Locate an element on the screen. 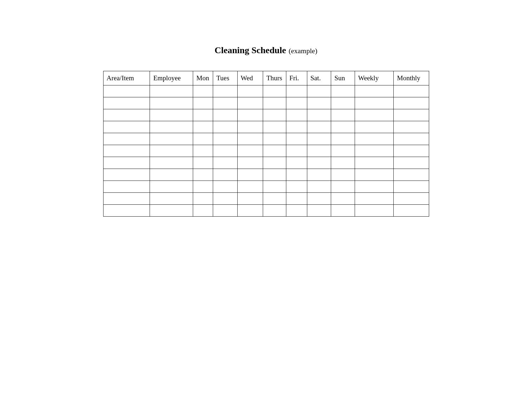 The image size is (532, 411). header-area-item: Area/Item is located at coordinates (126, 78).